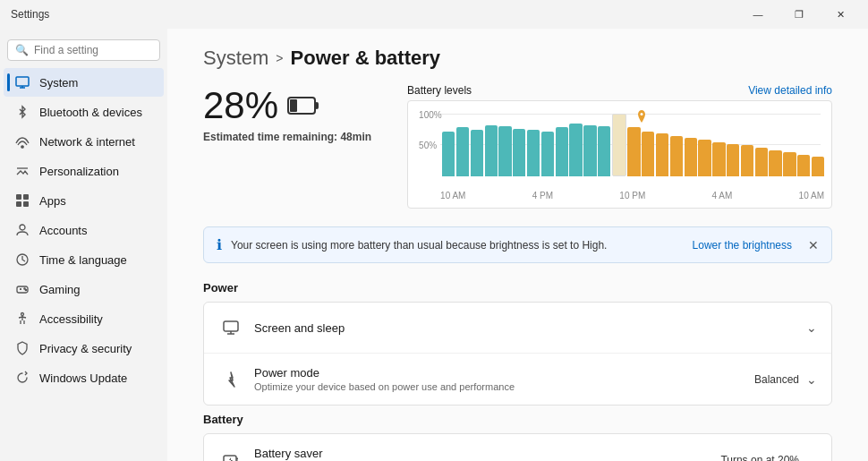 The width and height of the screenshot is (868, 461). I want to click on title-bar-left: Settings, so click(30, 14).